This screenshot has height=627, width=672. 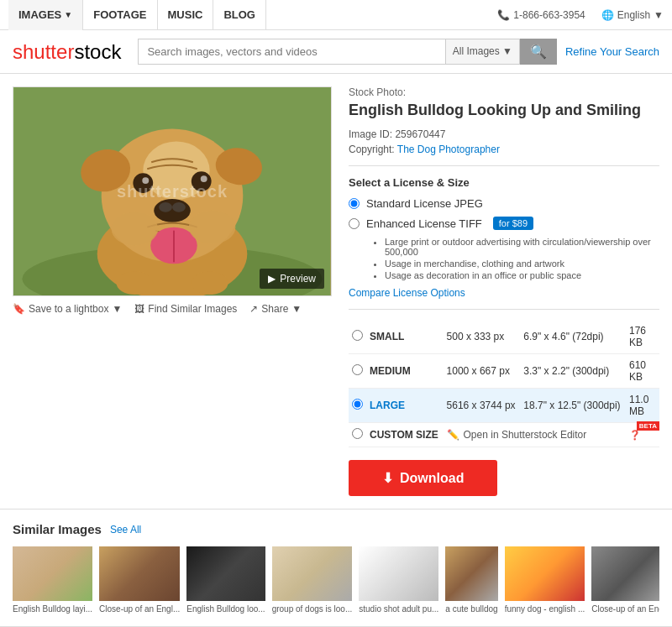 I want to click on bullet-3: Usage as decoration in an office or publ…, so click(x=522, y=275).